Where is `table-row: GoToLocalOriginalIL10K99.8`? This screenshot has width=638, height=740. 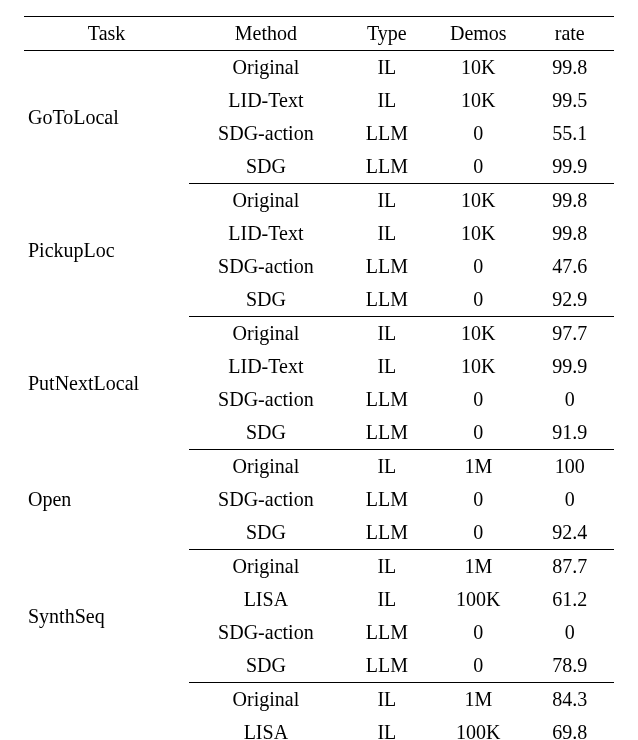
table-row: GoToLocalOriginalIL10K99.8 is located at coordinates (319, 68).